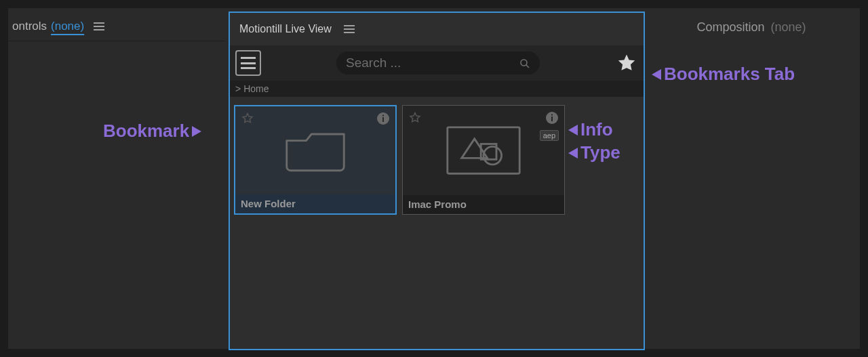 This screenshot has width=868, height=357. What do you see at coordinates (484, 150) in the screenshot?
I see `project-icon` at bounding box center [484, 150].